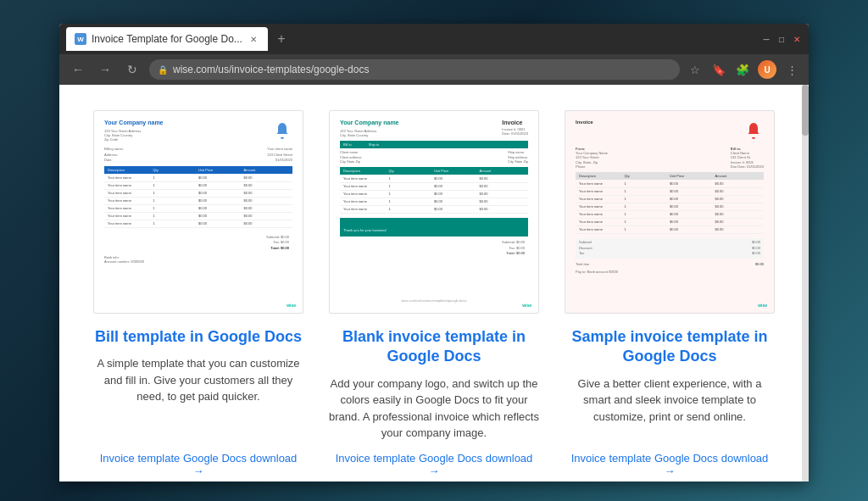 Image resolution: width=868 pixels, height=501 pixels. Describe the element at coordinates (197, 237) in the screenshot. I see `bill-subtotal: Subtotal: $0.00` at that location.